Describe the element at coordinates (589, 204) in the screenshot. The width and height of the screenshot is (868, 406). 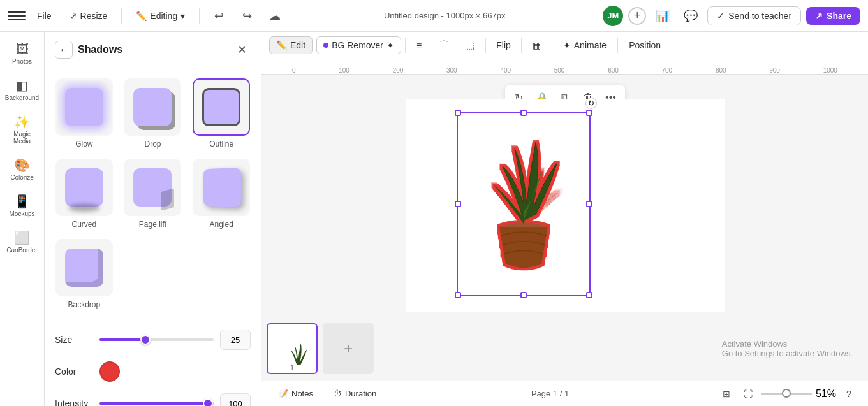
I see `handle-mr` at that location.